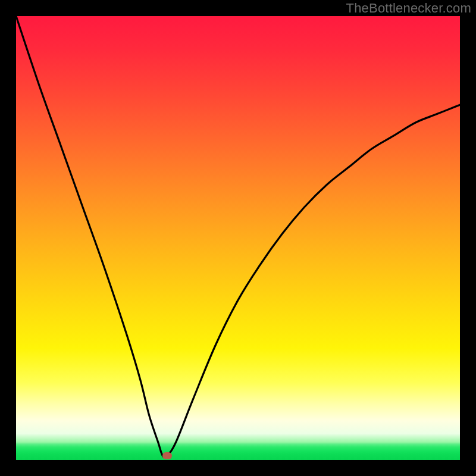 This screenshot has height=476, width=476. I want to click on optimal-point-marker, so click(167, 456).